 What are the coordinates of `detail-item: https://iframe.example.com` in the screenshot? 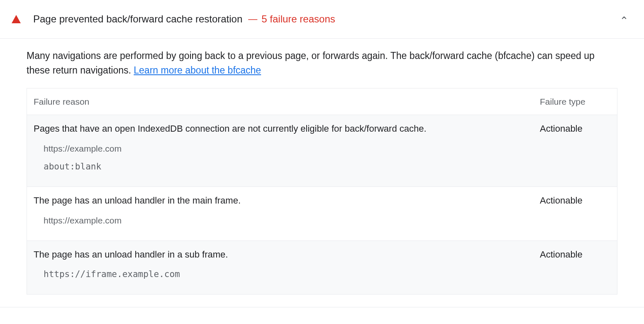 It's located at (327, 275).